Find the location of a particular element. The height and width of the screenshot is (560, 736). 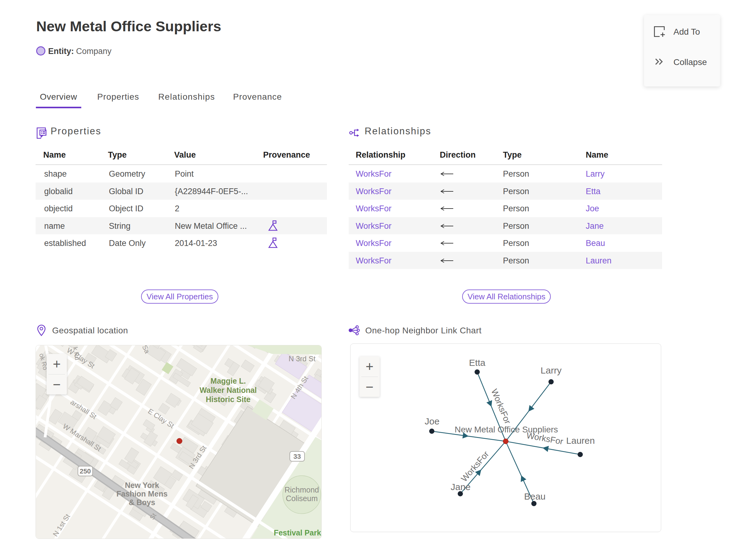

svg-text: 250 is located at coordinates (85, 471).